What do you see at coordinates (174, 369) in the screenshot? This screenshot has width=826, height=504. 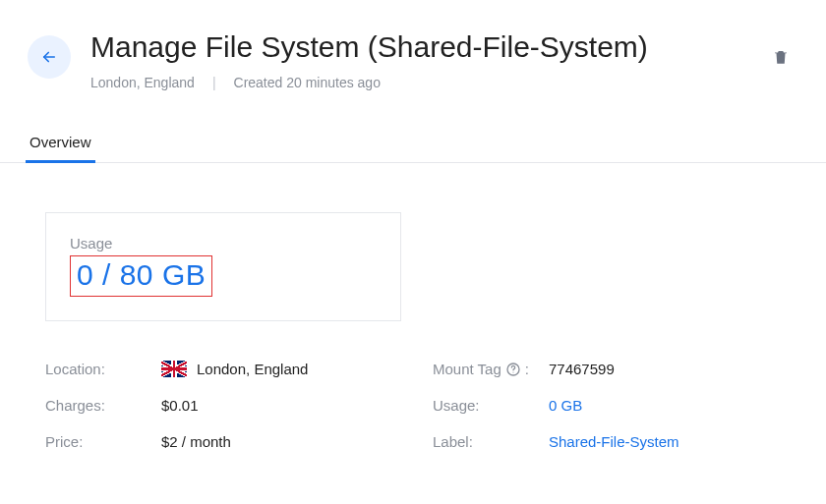 I see `uk-flag-icon` at bounding box center [174, 369].